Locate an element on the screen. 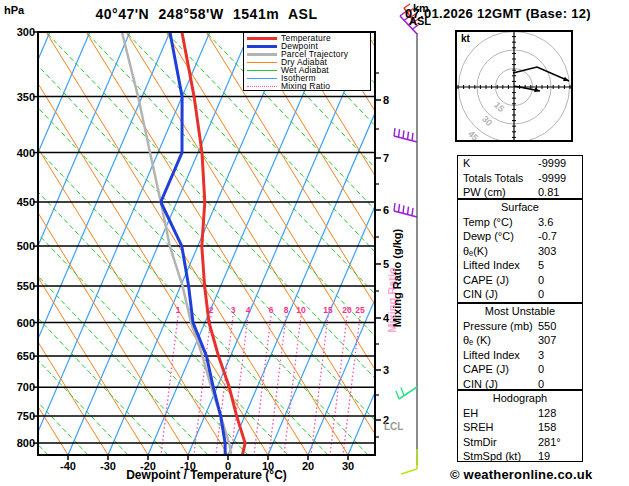 The image size is (629, 486). pressure-unit-label: hPa is located at coordinates (14, 10).